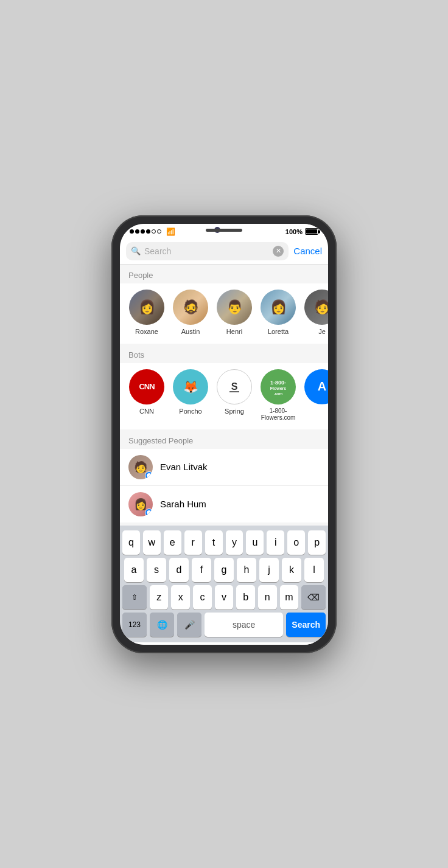 This screenshot has width=448, height=868. What do you see at coordinates (224, 543) in the screenshot?
I see `keyboard-row-1: q w e r t y u i o p` at bounding box center [224, 543].